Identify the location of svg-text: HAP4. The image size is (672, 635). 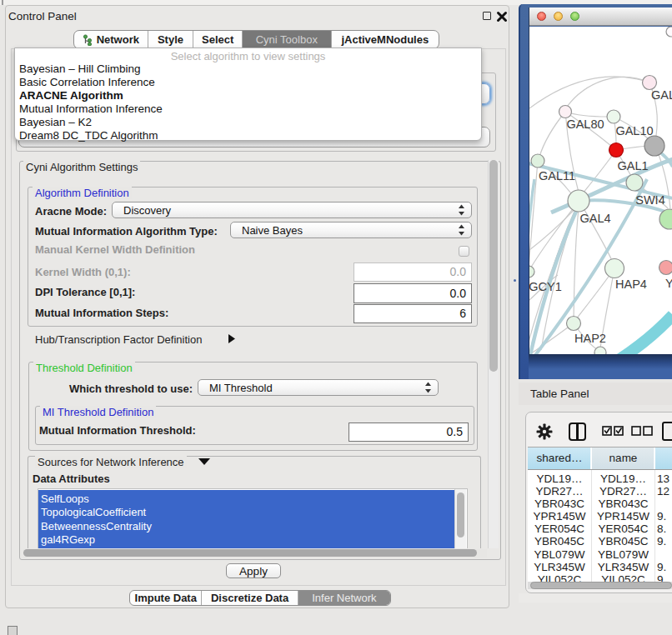
(631, 284).